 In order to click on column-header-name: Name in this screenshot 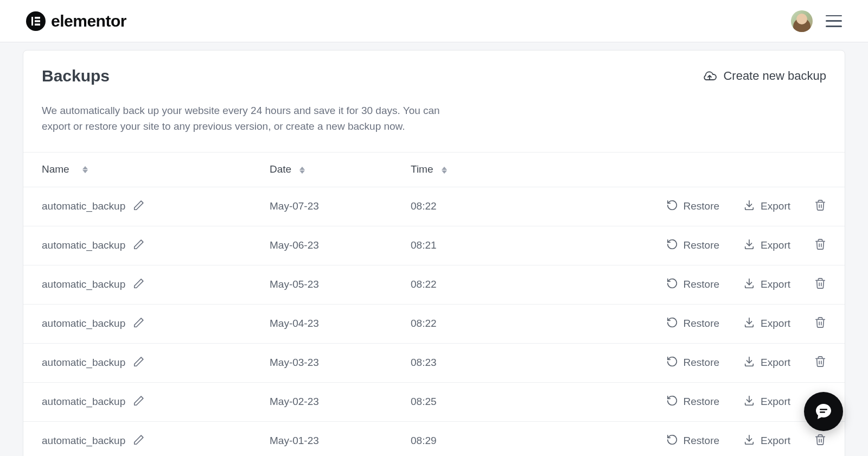, I will do `click(156, 169)`.